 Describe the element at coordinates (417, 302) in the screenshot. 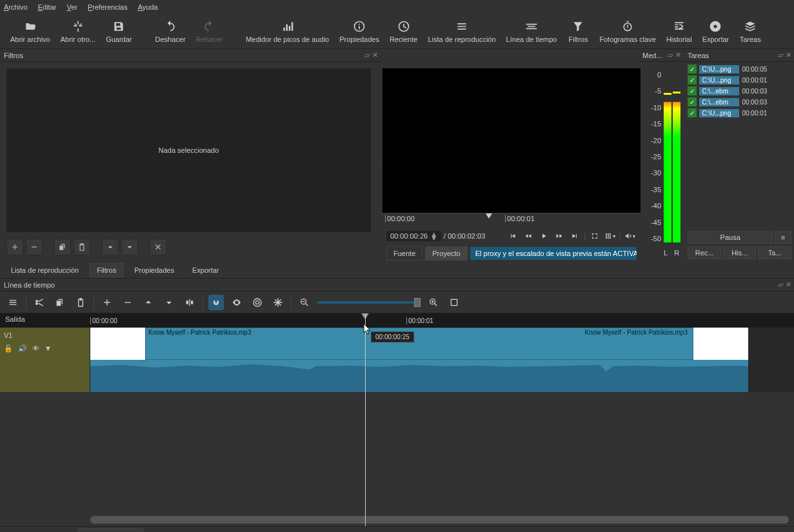

I see `slider-thumb` at that location.